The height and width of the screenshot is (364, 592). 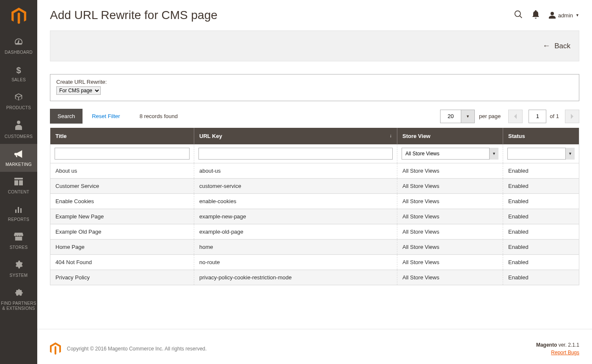 I want to click on sidebar-item-products: PRODUCTS, so click(x=19, y=101).